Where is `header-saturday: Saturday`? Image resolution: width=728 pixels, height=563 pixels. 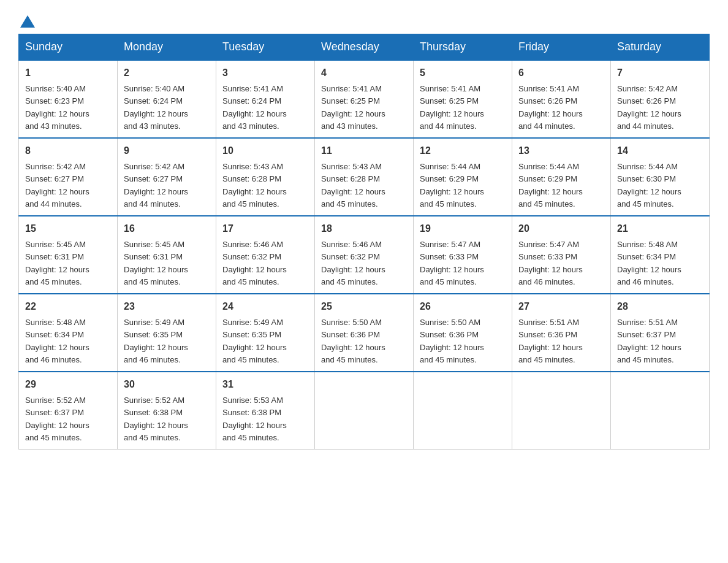
header-saturday: Saturday is located at coordinates (661, 48).